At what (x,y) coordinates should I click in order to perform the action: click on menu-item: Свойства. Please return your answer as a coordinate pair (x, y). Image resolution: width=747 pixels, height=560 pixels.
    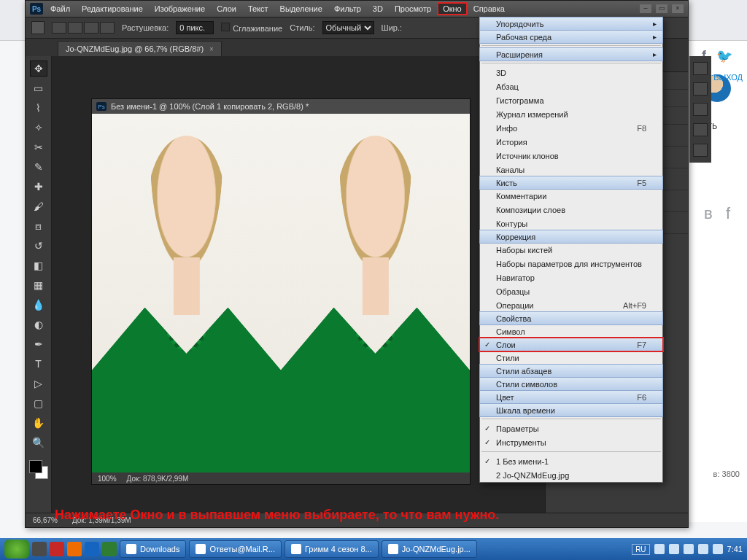
    Looking at the image, I should click on (571, 318).